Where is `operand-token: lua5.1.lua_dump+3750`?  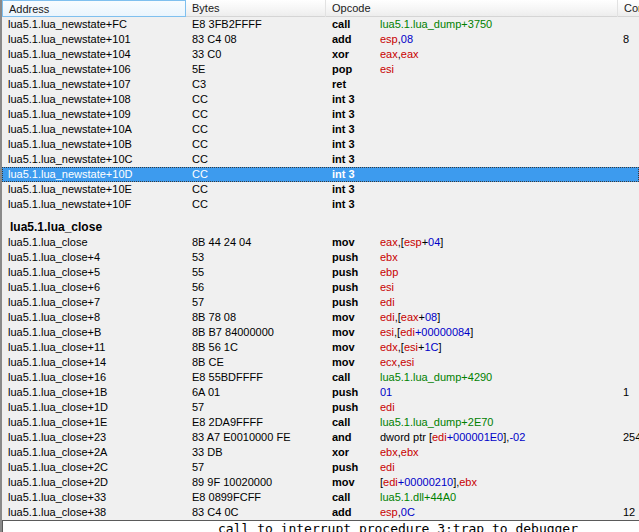 operand-token: lua5.1.lua_dump+3750 is located at coordinates (436, 24).